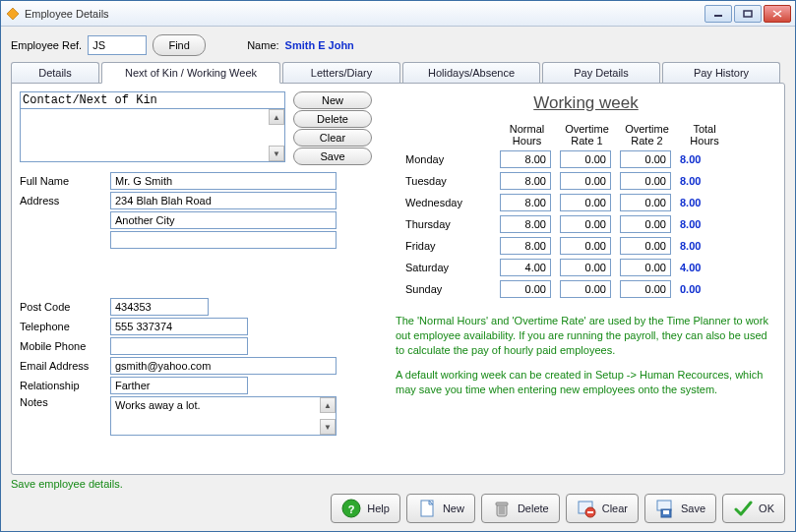 The image size is (796, 532). Describe the element at coordinates (179, 346) in the screenshot. I see `mobile-input` at that location.